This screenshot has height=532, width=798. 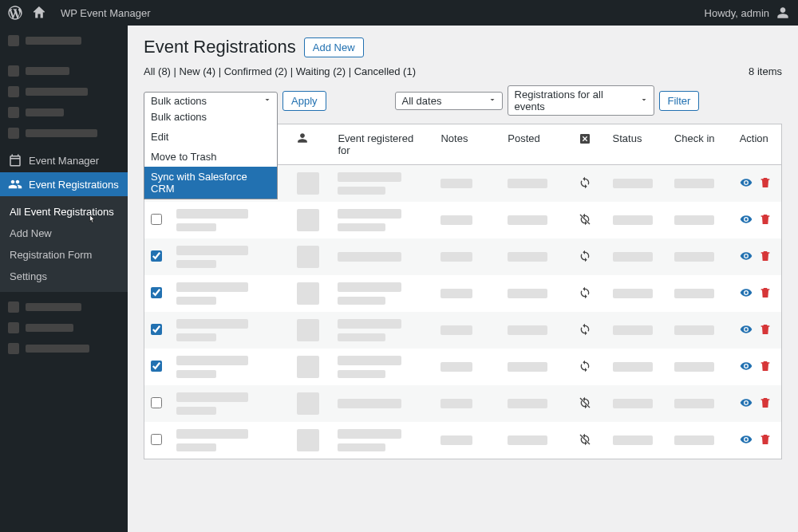 What do you see at coordinates (15, 13) in the screenshot?
I see `wordpress-icon` at bounding box center [15, 13].